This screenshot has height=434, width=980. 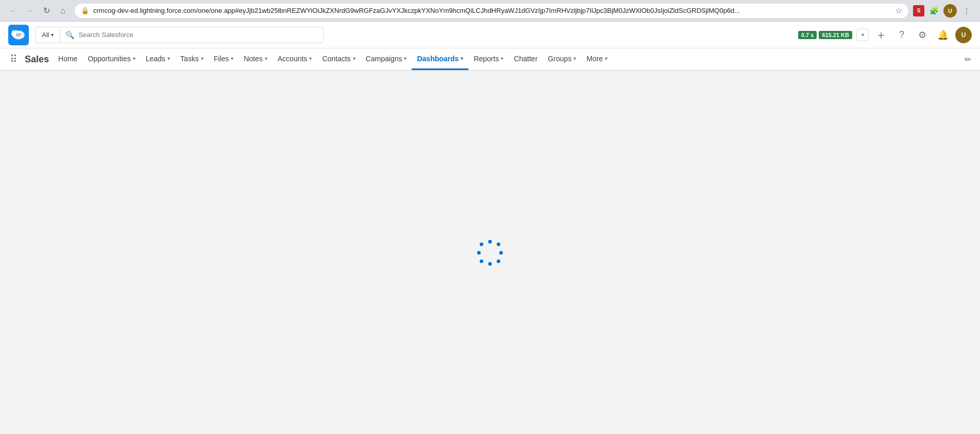 What do you see at coordinates (595, 59) in the screenshot?
I see `nav-label-more: More` at bounding box center [595, 59].